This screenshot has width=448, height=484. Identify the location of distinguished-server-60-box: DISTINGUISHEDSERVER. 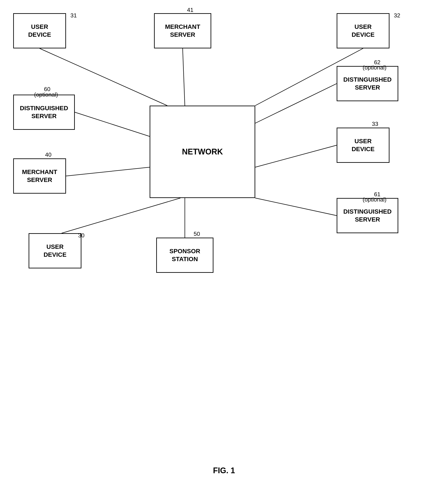
(44, 112).